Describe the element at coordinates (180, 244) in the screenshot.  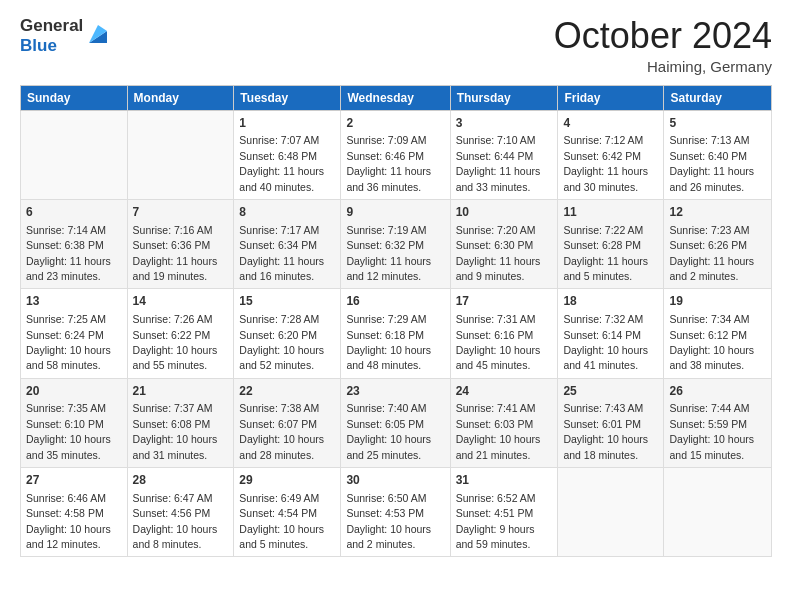
I see `table-row: 7Sunrise: 7:16 AMSunset: 6:36 PMDaylight…` at that location.